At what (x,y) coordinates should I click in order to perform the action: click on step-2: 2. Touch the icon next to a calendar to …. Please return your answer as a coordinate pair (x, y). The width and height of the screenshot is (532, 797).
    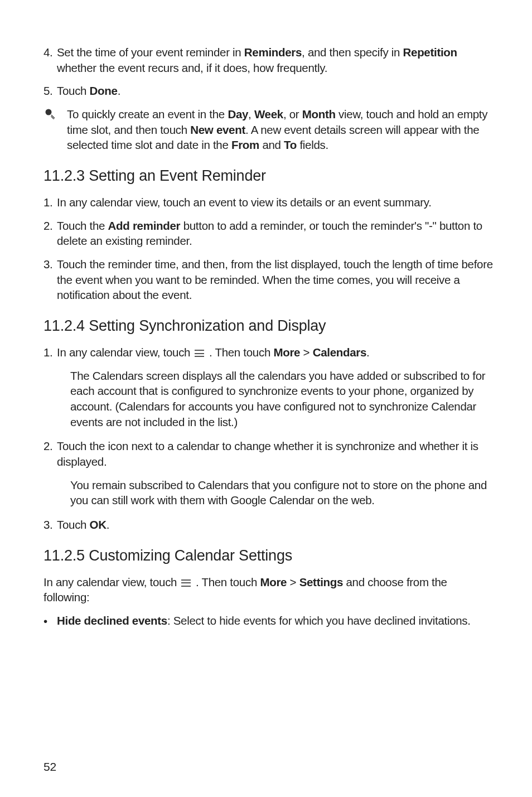
    Looking at the image, I should click on (268, 454).